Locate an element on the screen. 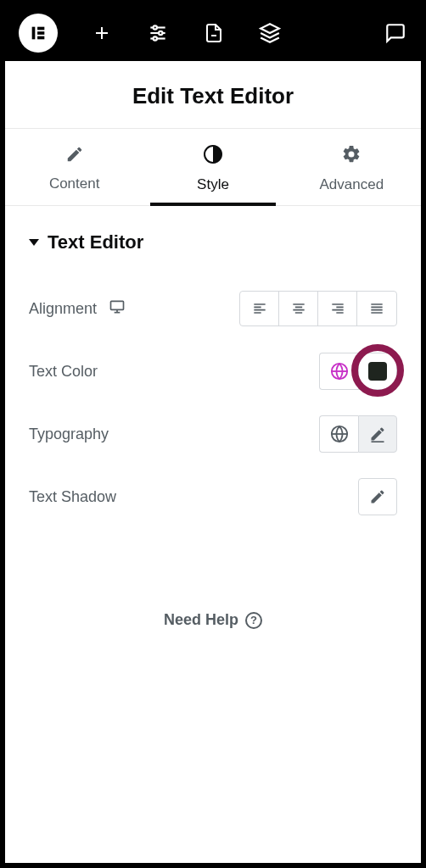 The height and width of the screenshot is (868, 426). align-right-button is located at coordinates (338, 309).